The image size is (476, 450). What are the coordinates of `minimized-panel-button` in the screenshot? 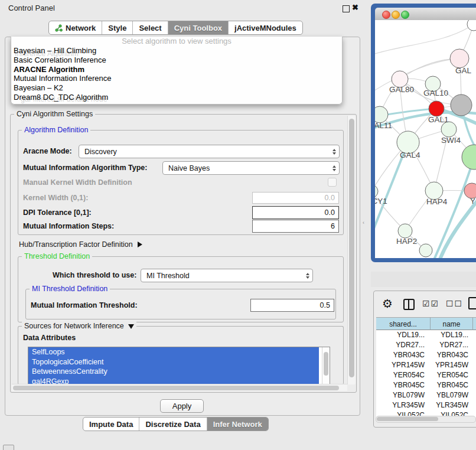 It's located at (8, 448).